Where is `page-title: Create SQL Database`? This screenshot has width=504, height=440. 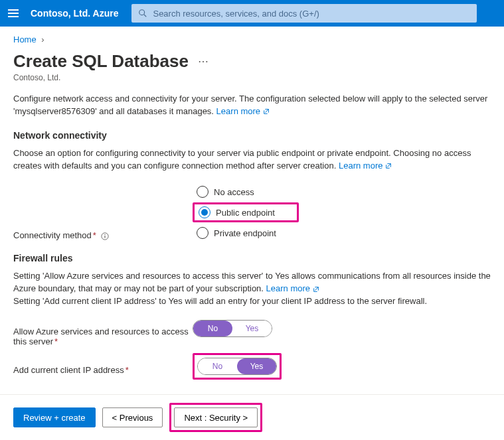
page-title: Create SQL Database is located at coordinates (101, 61).